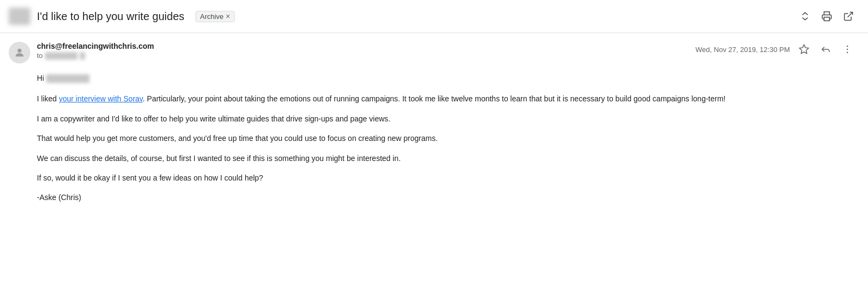  I want to click on email-date: Wed, Nov 27, 2019, 12:30 PM, so click(743, 50).